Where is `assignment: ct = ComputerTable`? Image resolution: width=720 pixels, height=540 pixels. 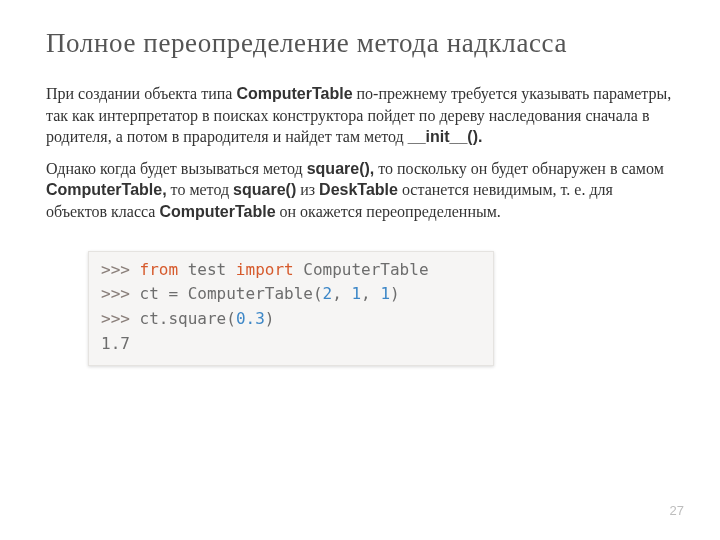
assignment: ct = ComputerTable is located at coordinates (226, 294).